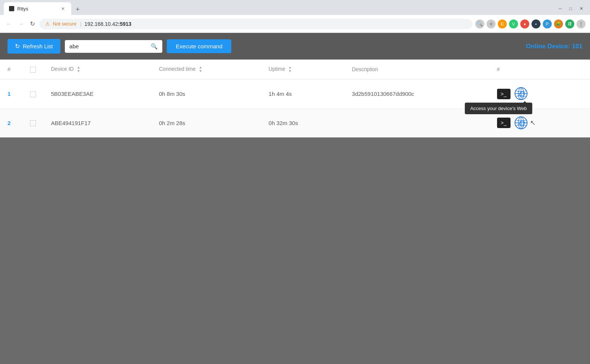 Image resolution: width=590 pixels, height=364 pixels. I want to click on ext-7: 建, so click(570, 24).